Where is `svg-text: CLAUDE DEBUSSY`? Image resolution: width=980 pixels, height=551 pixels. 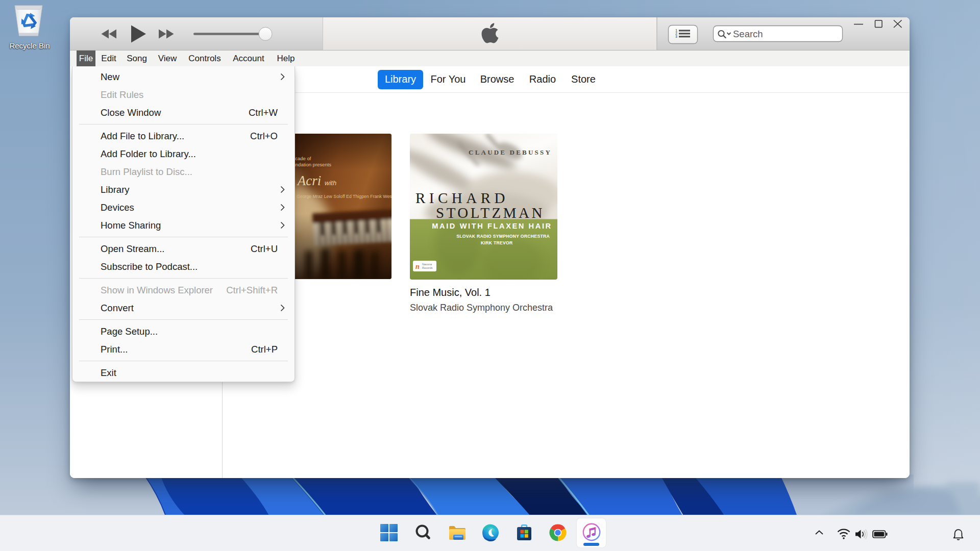
svg-text: CLAUDE DEBUSSY is located at coordinates (510, 152).